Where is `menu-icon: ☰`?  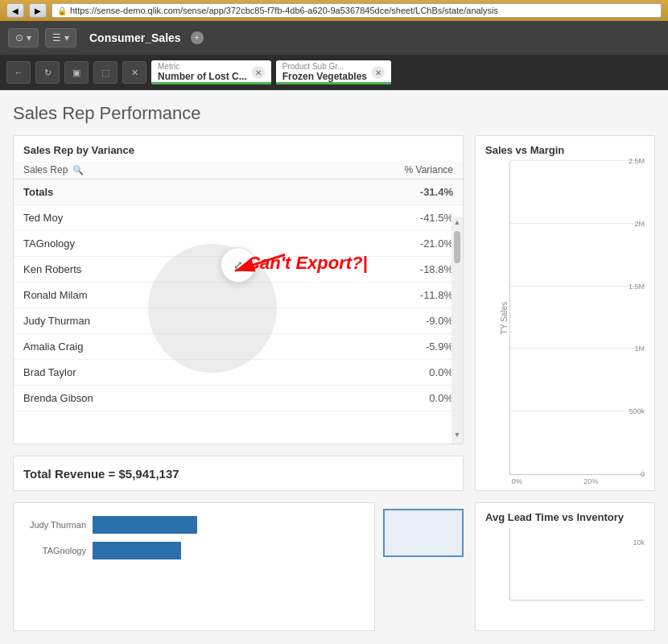
menu-icon: ☰ is located at coordinates (56, 38).